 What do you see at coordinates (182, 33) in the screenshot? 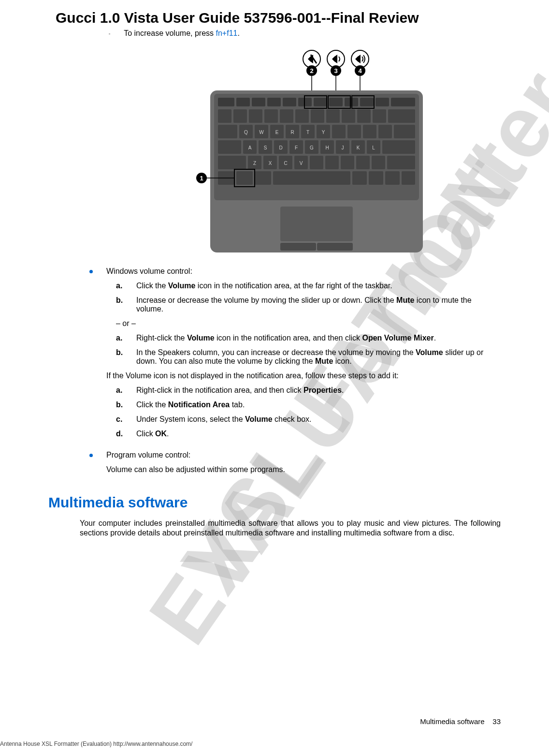
I see `volume-increase-text: To increase volume, press fn+f11.` at bounding box center [182, 33].